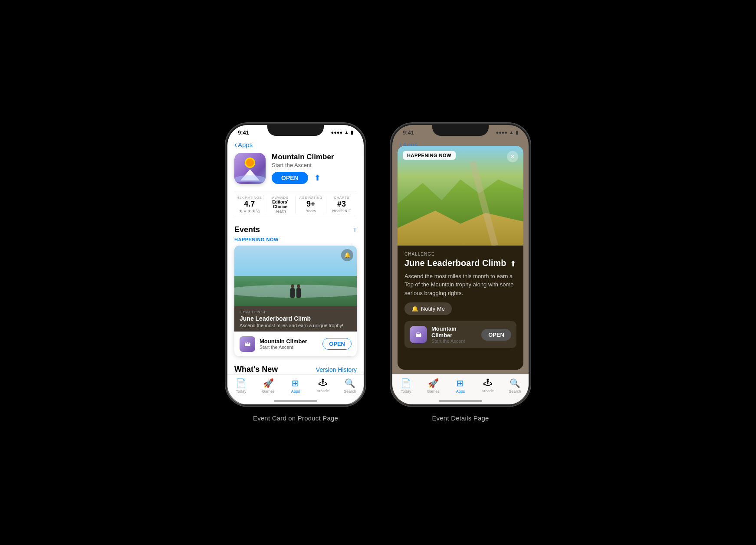 This screenshot has height=545, width=756. Describe the element at coordinates (296, 344) in the screenshot. I see `mini-app-card: 🏔 Mountain Climber Start the Ascent OPEN` at that location.